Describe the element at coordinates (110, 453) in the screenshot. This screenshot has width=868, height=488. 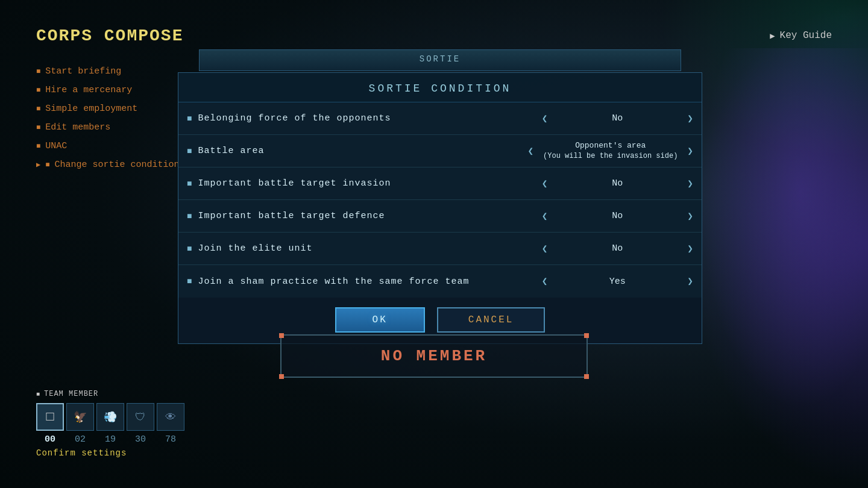
I see `confirm-settings-label: Confirm settings` at that location.